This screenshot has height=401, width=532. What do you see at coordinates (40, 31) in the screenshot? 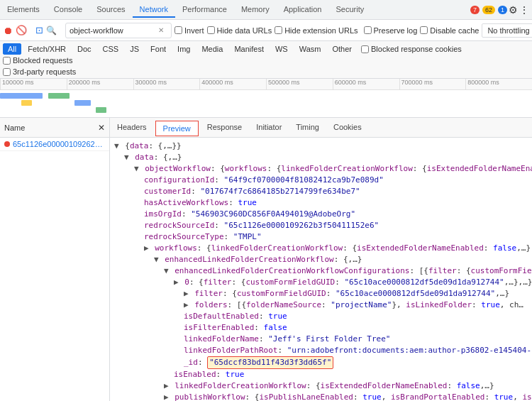
I see `filter-icon: ⊡` at bounding box center [40, 31].